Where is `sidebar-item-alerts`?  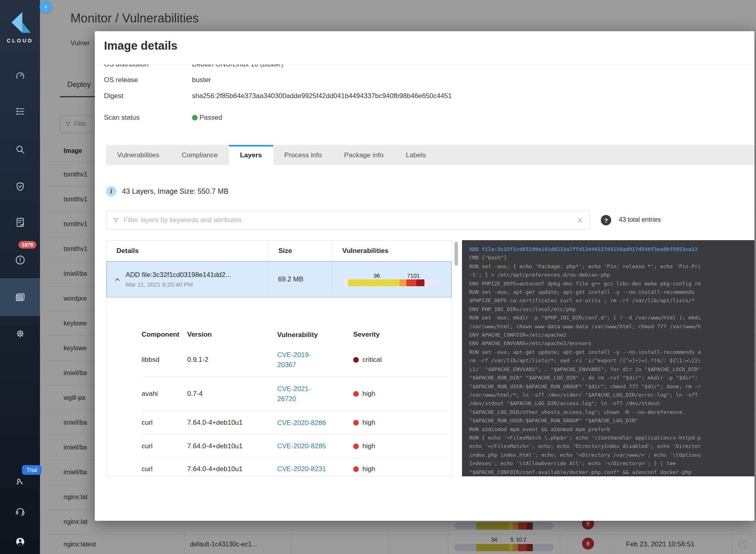
sidebar-item-alerts is located at coordinates (20, 260).